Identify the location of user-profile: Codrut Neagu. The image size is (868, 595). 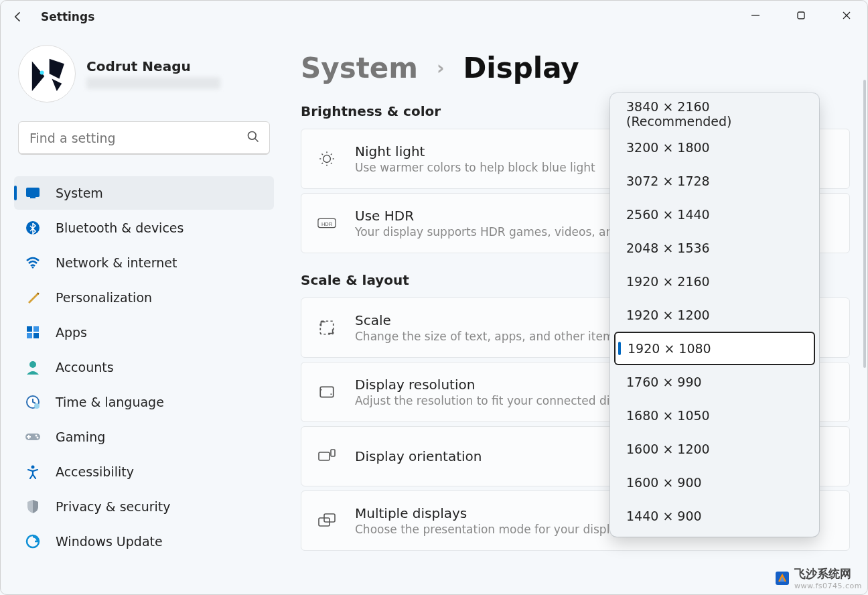
(144, 74).